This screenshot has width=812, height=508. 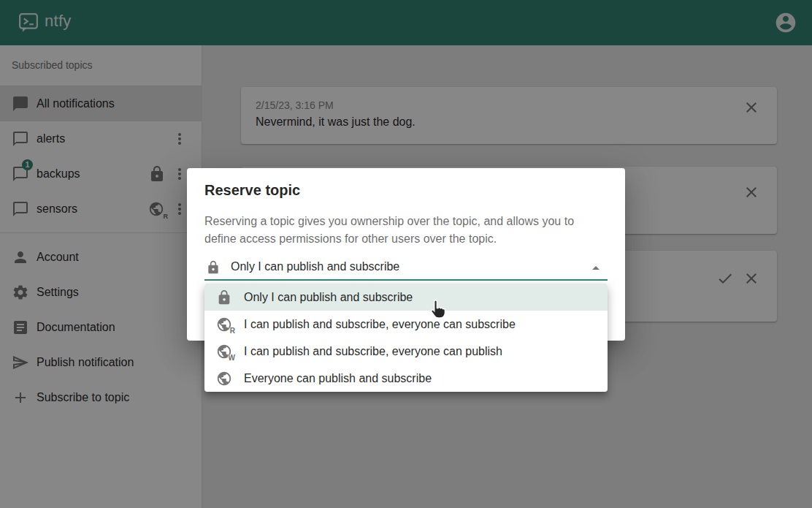 What do you see at coordinates (406, 230) in the screenshot?
I see `dialog-description: Reserving a topic gives you ownership ov…` at bounding box center [406, 230].